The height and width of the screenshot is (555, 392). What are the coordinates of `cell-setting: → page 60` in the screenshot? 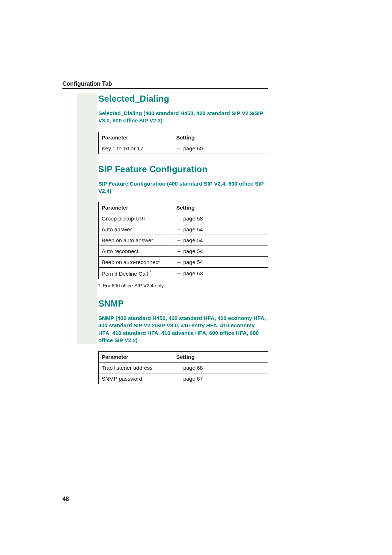 It's located at (221, 148).